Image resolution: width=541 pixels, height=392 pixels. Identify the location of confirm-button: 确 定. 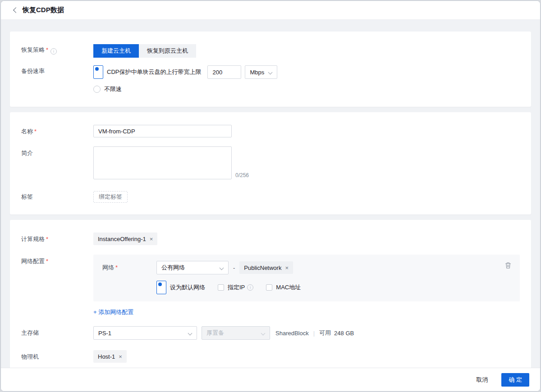
(515, 380).